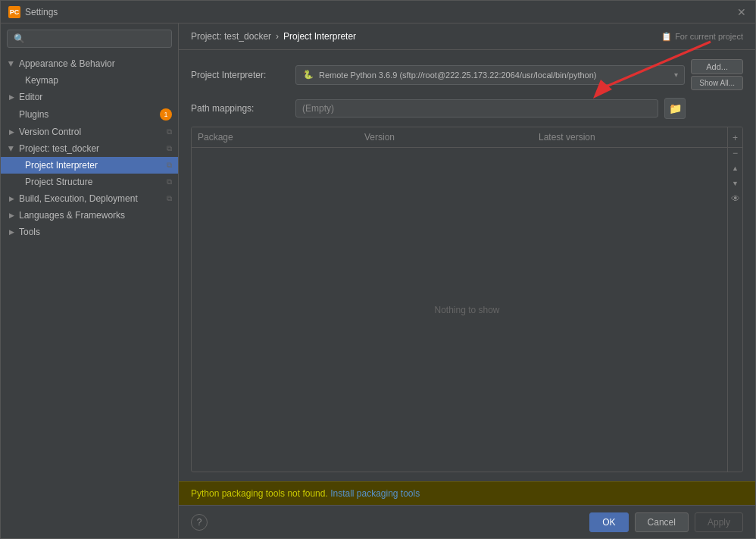 This screenshot has height=539, width=756. I want to click on table-header: Package Version Latest version, so click(467, 138).